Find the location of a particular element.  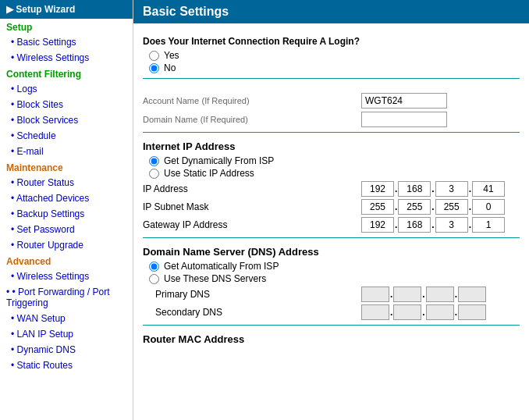

ip-subnet-fields: . . . is located at coordinates (433, 207).